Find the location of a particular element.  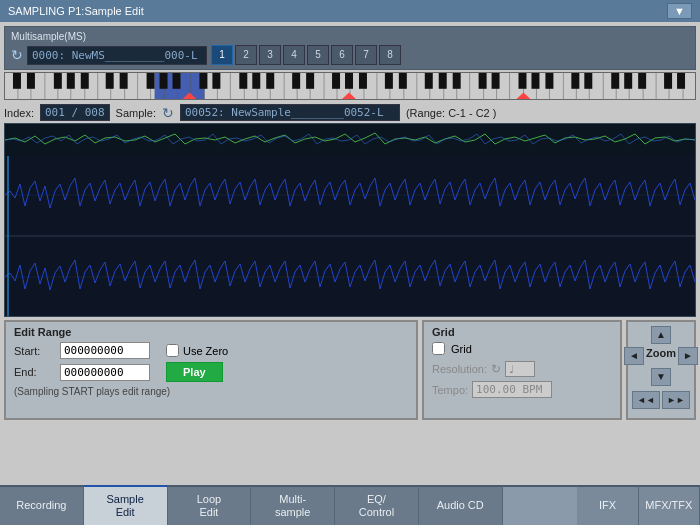

multisample-section: Multisample(MS) ↻ 1 2 3 4 5 6 7 8 is located at coordinates (350, 48).